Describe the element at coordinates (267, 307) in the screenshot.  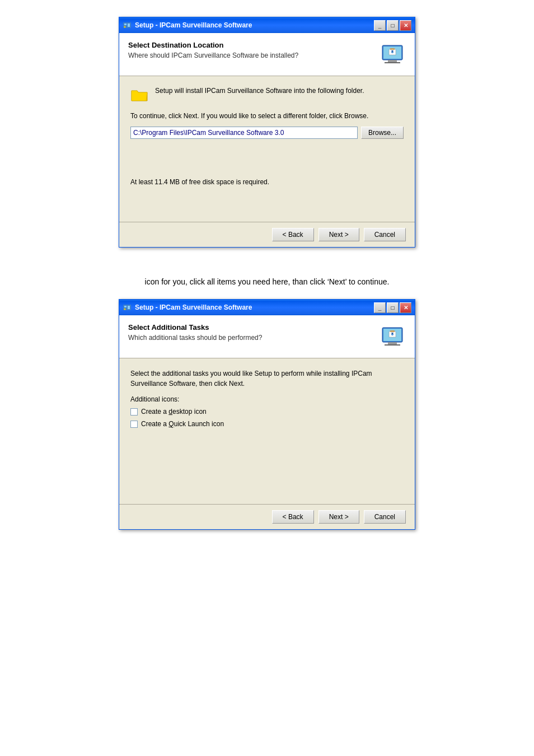
I see `title-bar-2: Setup - IPCam Surveillance Software _ □ …` at that location.